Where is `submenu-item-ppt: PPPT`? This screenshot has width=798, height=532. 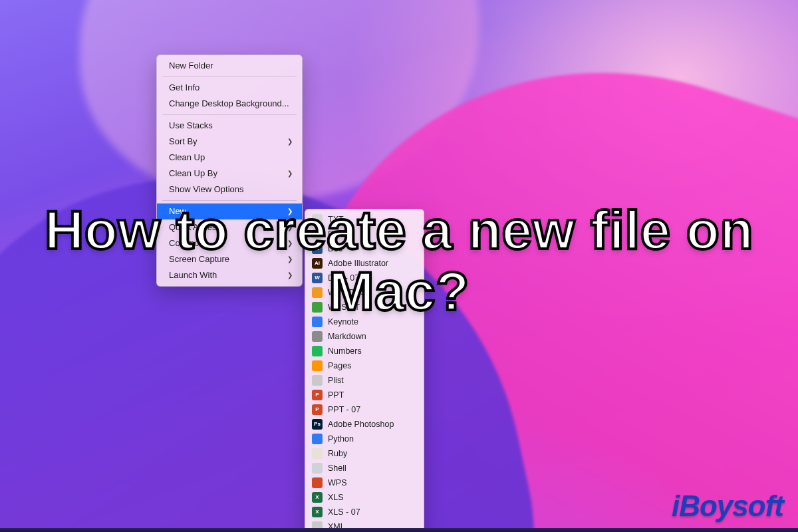 submenu-item-ppt: PPPT is located at coordinates (364, 395).